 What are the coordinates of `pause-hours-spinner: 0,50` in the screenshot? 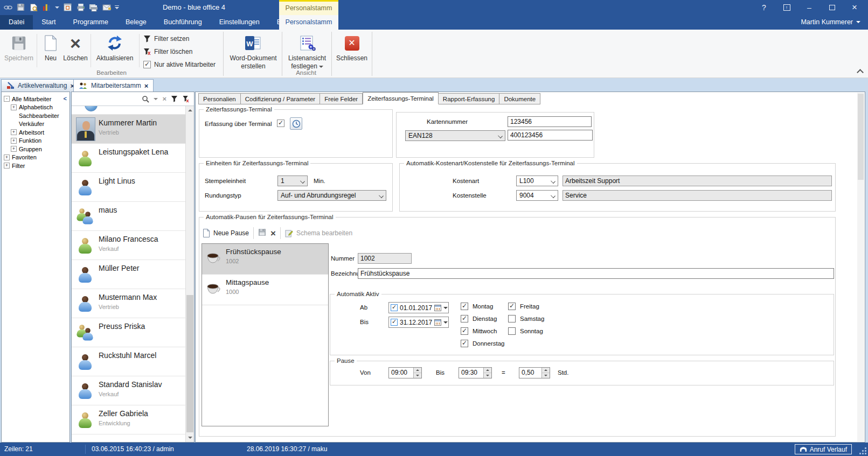 It's located at (534, 373).